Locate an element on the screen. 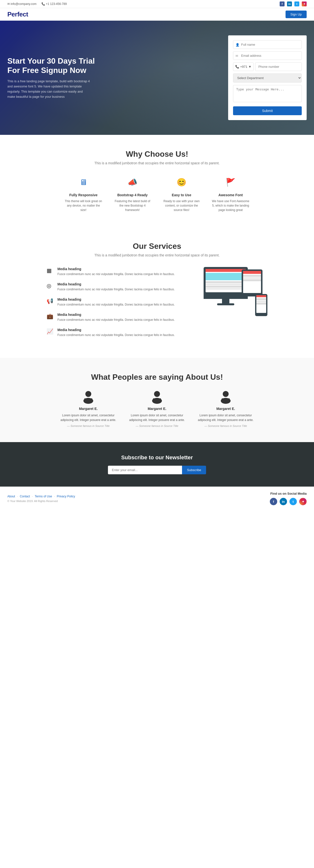 This screenshot has height=868, width=314. newsletter-subscribe-button: Subscribe is located at coordinates (194, 470).